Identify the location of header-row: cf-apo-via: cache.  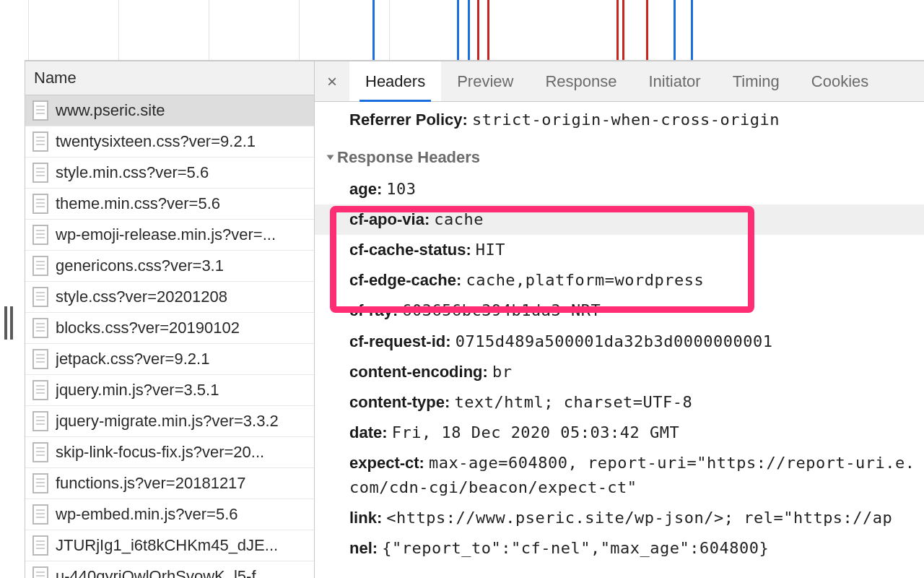
(619, 220).